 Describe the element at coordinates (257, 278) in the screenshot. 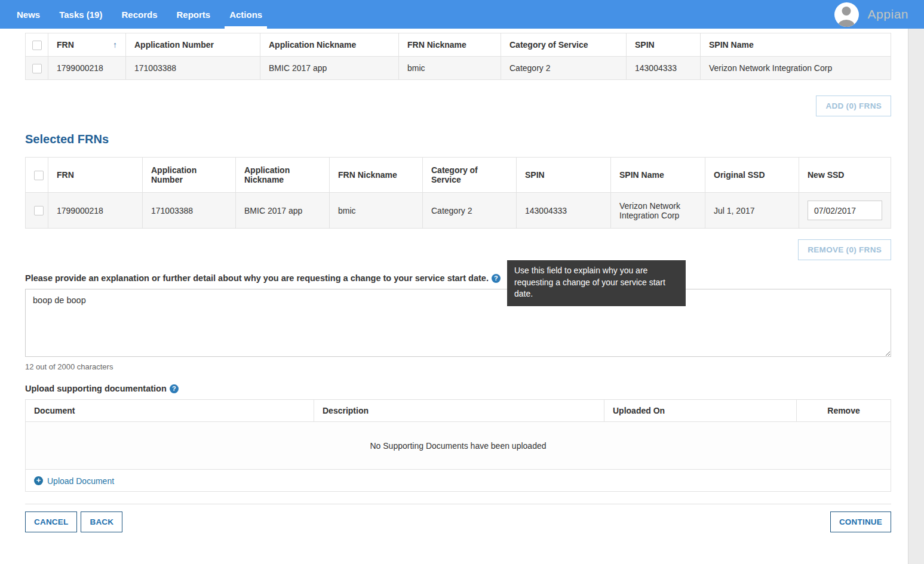

I see `explanation-label-text: Please provide an explanation or further…` at that location.